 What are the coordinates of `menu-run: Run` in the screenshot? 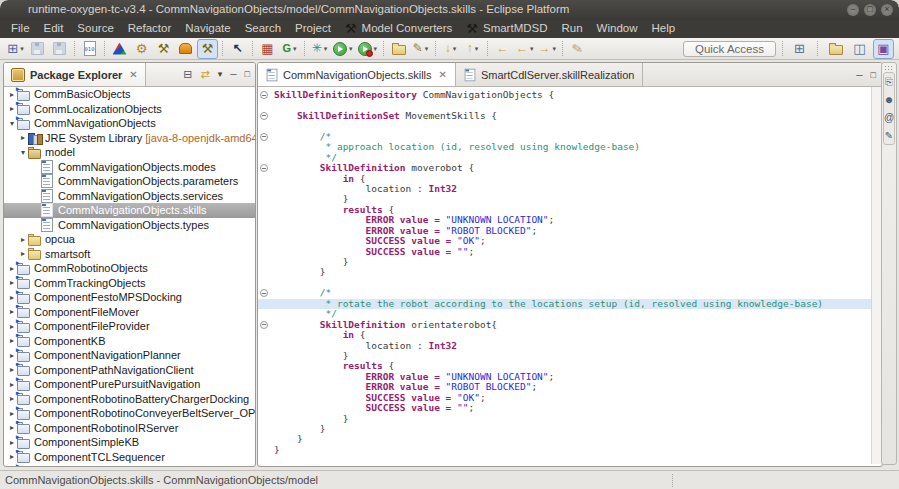 It's located at (572, 28).